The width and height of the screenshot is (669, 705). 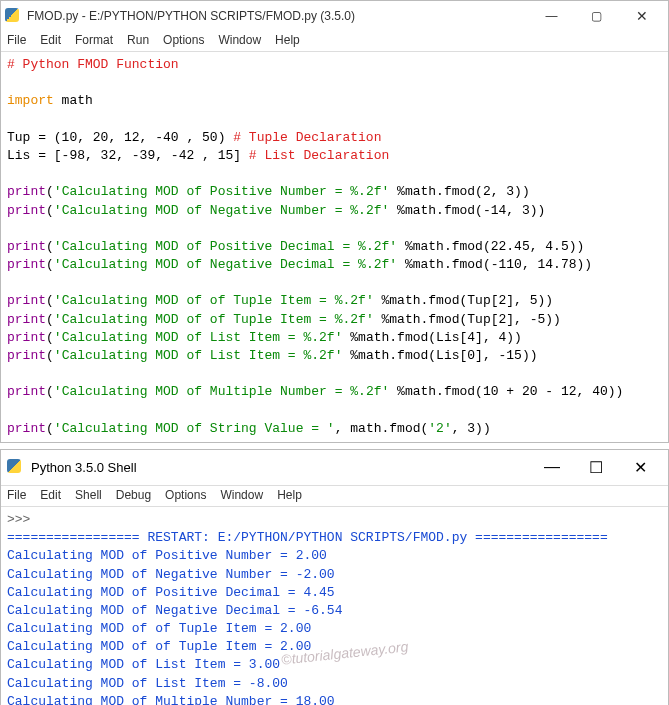 What do you see at coordinates (459, 192) in the screenshot?
I see `code-text: %math.fmod(2, 3))` at bounding box center [459, 192].